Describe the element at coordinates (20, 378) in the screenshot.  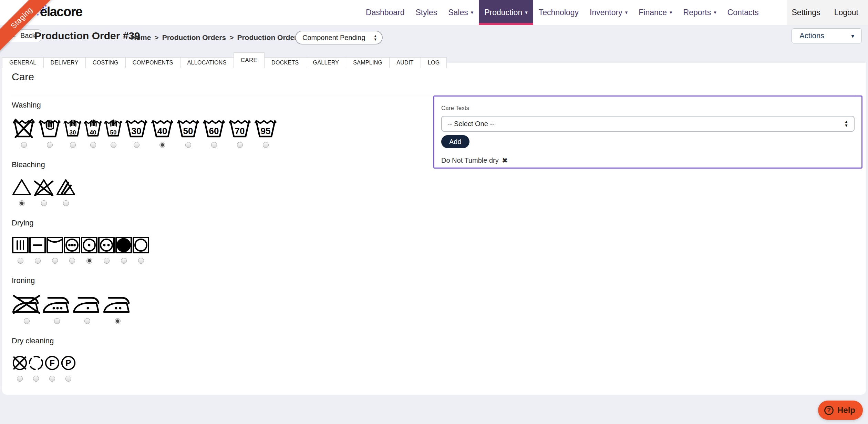
I see `do-not-dry-clean-radio` at that location.